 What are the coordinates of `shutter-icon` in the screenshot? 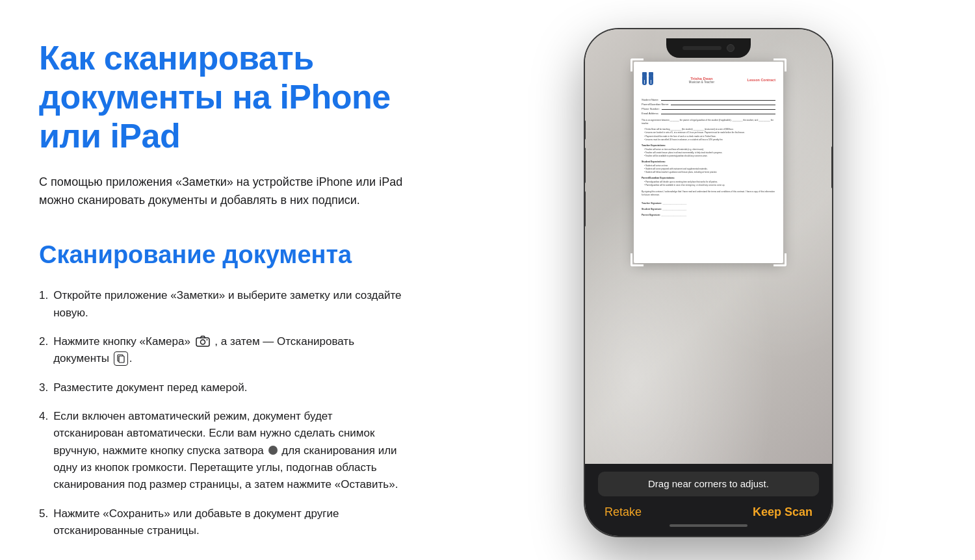 It's located at (273, 450).